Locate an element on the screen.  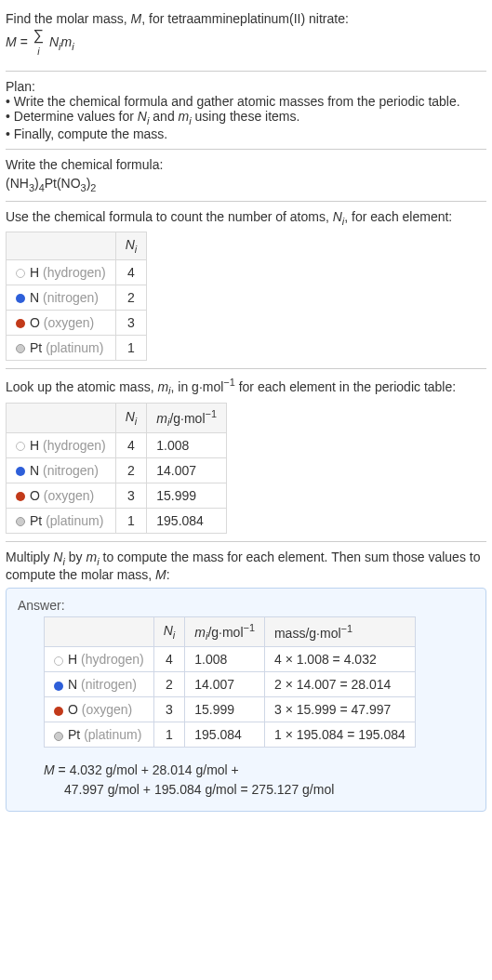
table-header-row: Ni mi/g·mol−1 mass/g·mol−1 is located at coordinates (231, 631).